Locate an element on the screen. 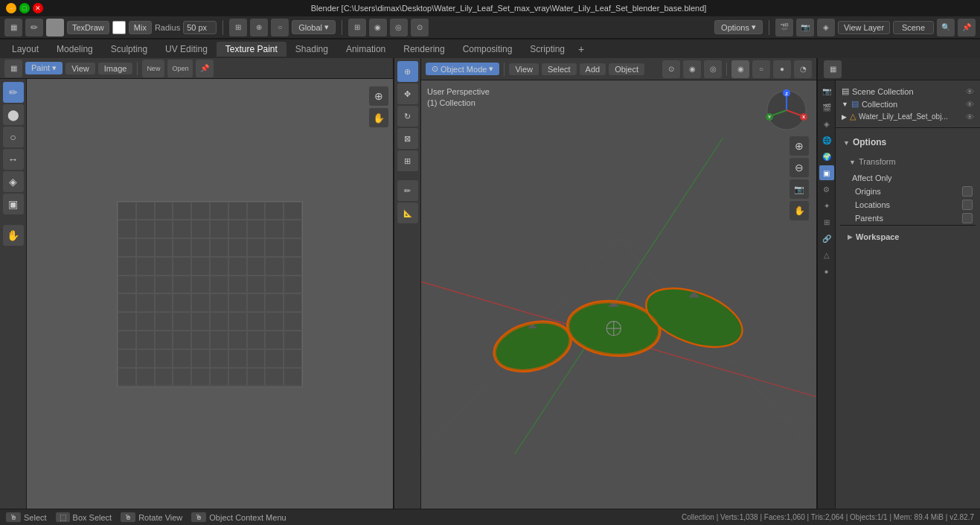 The width and height of the screenshot is (980, 525). parents-checkbox is located at coordinates (967, 218).